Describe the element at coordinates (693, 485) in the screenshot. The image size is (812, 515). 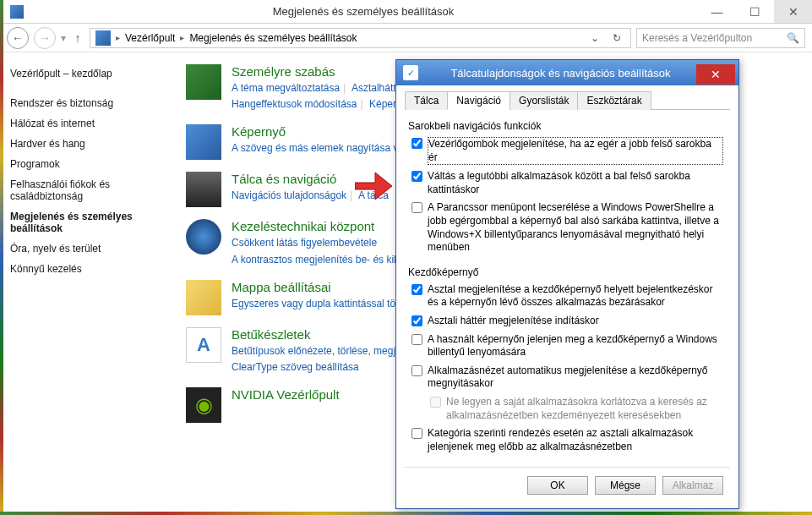
I see `apply-button: Alkalmaz` at that location.